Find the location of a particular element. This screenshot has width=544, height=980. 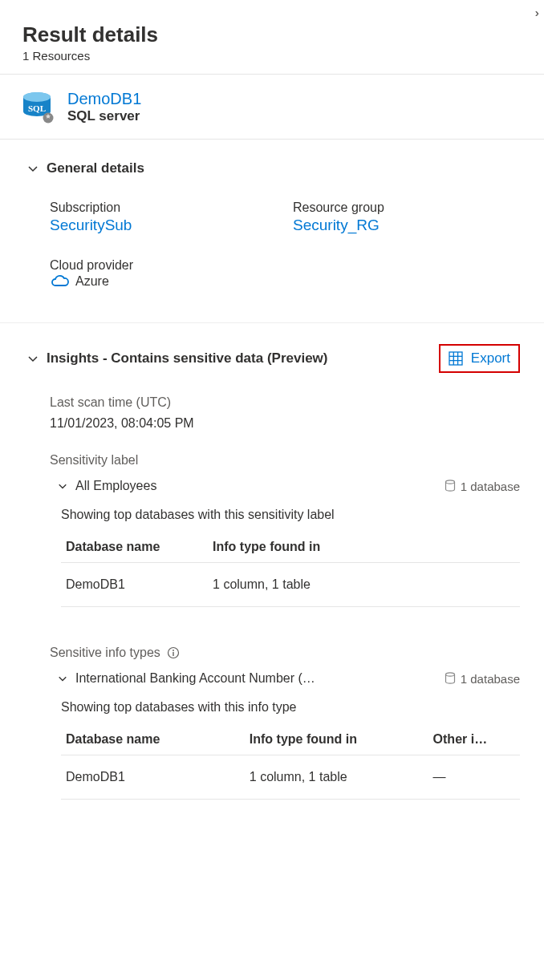

export-button: Export is located at coordinates (480, 358).